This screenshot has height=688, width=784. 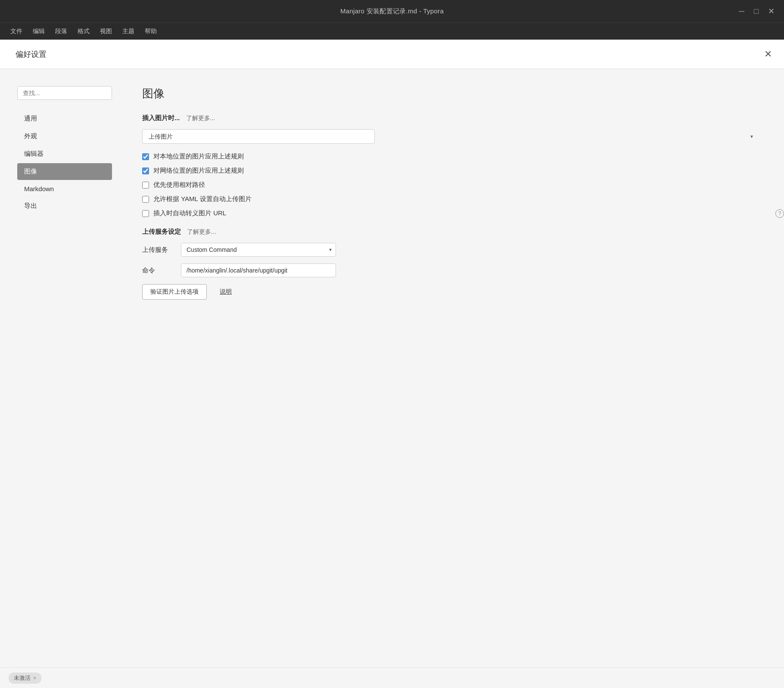 I want to click on checkbox-local: 对本地位置的图片应用上述规则, so click(x=450, y=157).